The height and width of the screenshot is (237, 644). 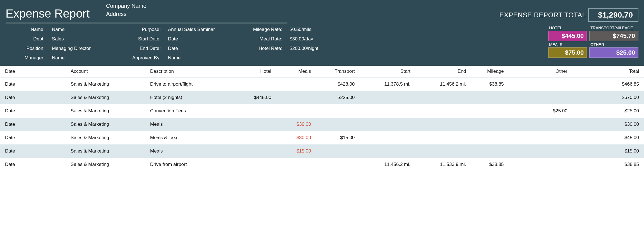 I want to click on cell-total: $30.00, so click(x=608, y=124).